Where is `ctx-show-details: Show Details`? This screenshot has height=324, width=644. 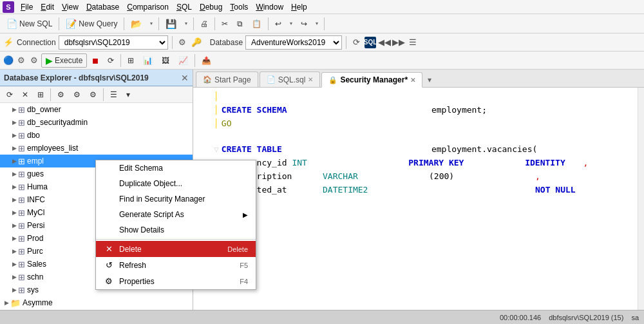
ctx-show-details: Show Details is located at coordinates (176, 230).